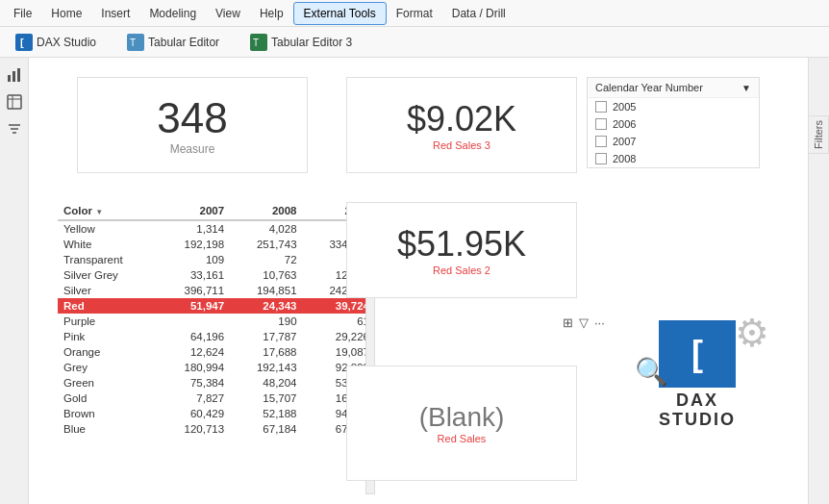  Describe the element at coordinates (194, 429) in the screenshot. I see `cell-2007: 120,713` at that location.